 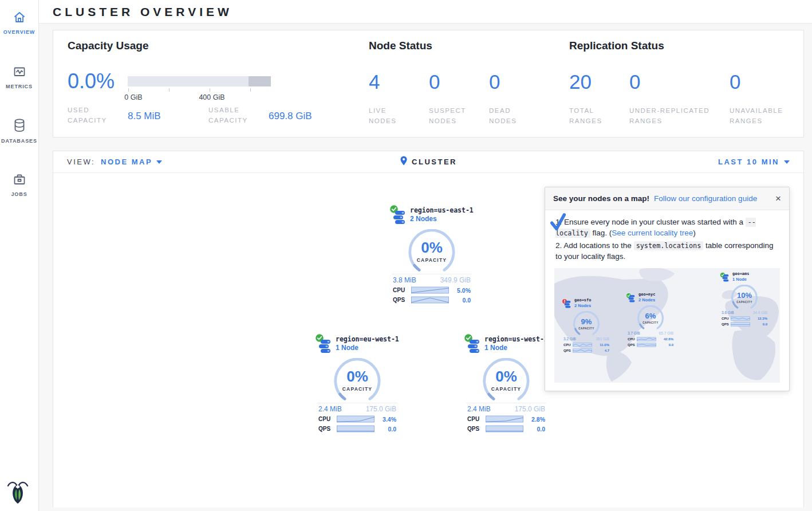 I want to click on locality-tree-link: See current locality tree, so click(x=652, y=233).